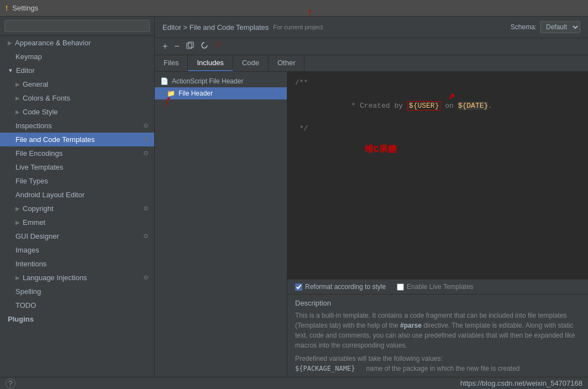 The height and width of the screenshot is (389, 588). Describe the element at coordinates (298, 27) in the screenshot. I see `project-label: For current project` at that location.